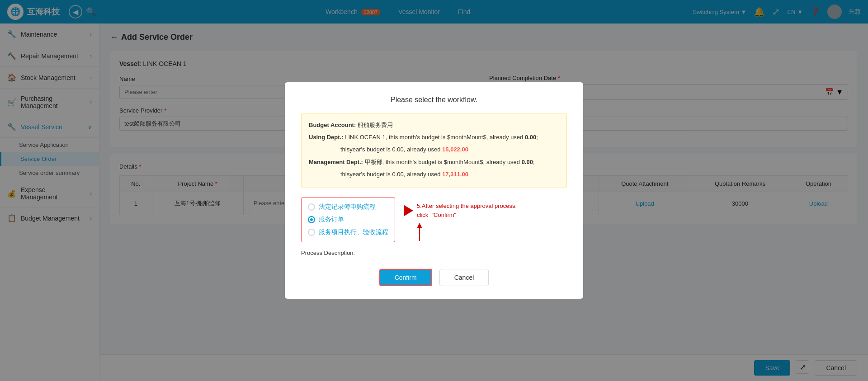 This screenshot has width=868, height=381. Describe the element at coordinates (348, 253) in the screenshot. I see `process-description: Process Description:` at that location.